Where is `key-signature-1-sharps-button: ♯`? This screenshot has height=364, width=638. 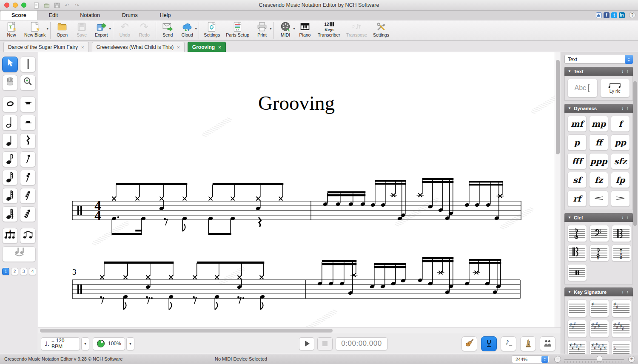 key-signature-1-sharps-button: ♯ is located at coordinates (599, 308).